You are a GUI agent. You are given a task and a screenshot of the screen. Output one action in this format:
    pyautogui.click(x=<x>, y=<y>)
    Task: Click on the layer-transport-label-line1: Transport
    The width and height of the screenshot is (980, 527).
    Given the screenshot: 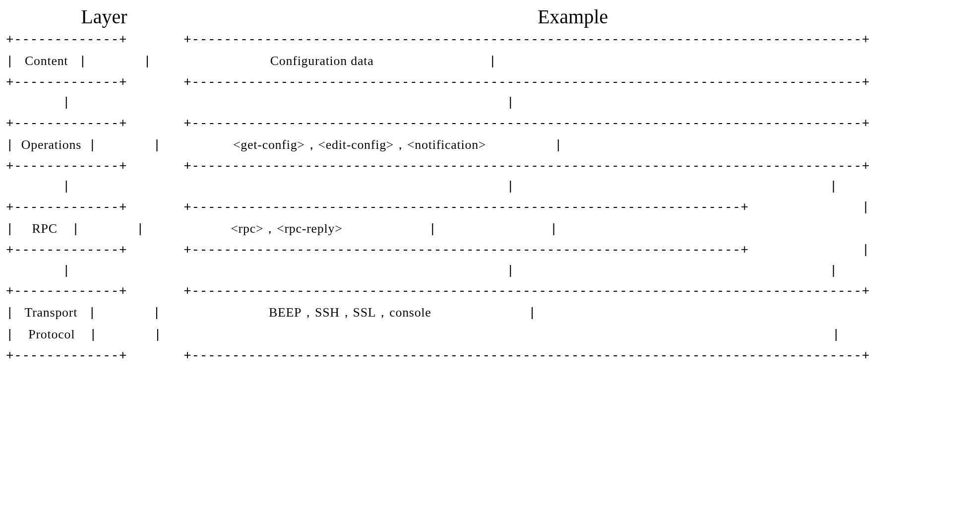 What is the action you would take?
    pyautogui.click(x=51, y=313)
    